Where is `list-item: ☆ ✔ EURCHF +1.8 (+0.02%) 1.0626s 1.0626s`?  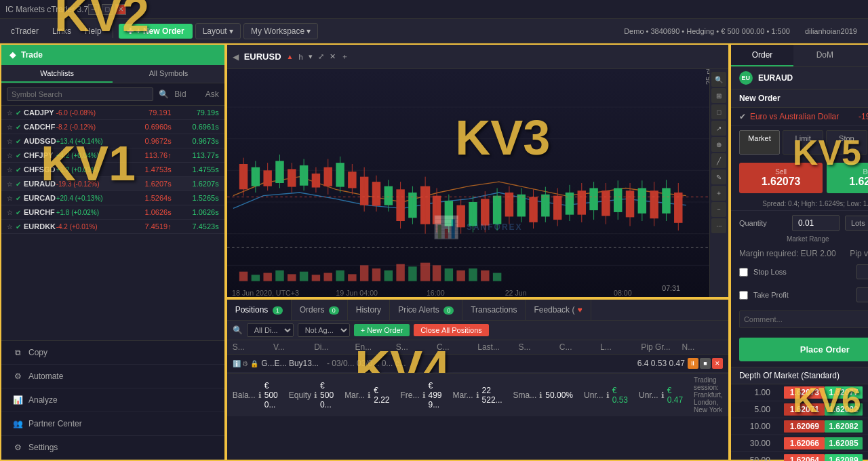 list-item: ☆ ✔ EURCHF +1.8 (+0.02%) 1.0626s 1.0626s is located at coordinates (113, 213).